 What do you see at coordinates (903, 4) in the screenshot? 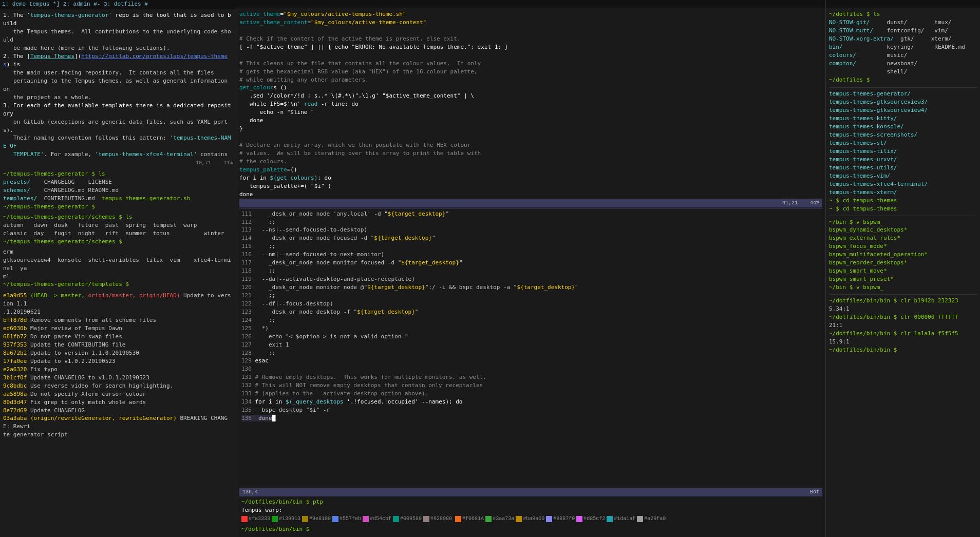
I see `tab-bar-right` at bounding box center [903, 4].